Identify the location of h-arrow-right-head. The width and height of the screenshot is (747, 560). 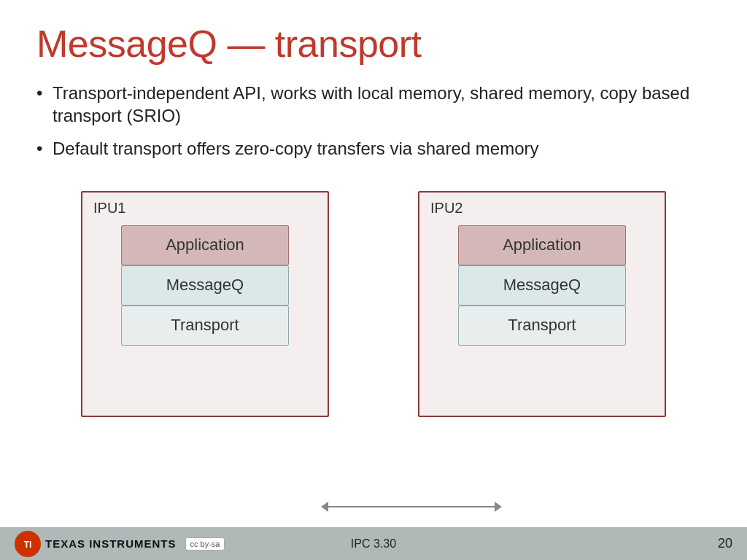
(498, 507).